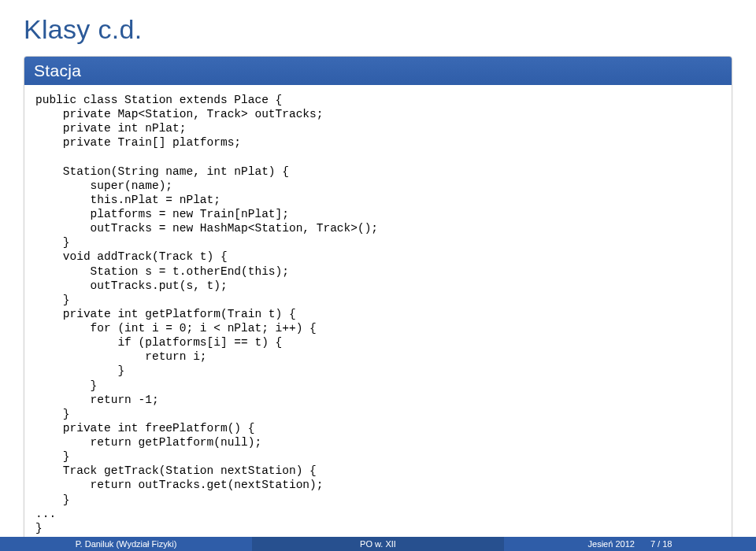  I want to click on footer: P. Daniluk (Wydział Fizyki) PO w. XII Je…, so click(378, 544).